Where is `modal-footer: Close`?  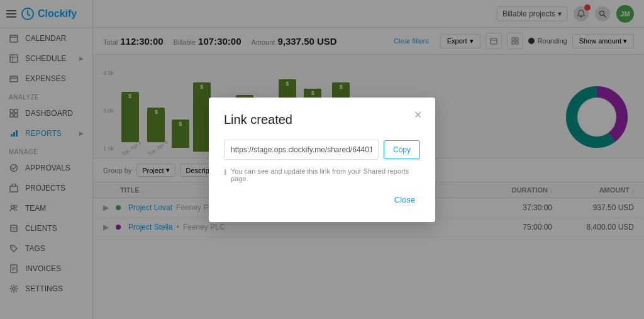 modal-footer: Close is located at coordinates (322, 200).